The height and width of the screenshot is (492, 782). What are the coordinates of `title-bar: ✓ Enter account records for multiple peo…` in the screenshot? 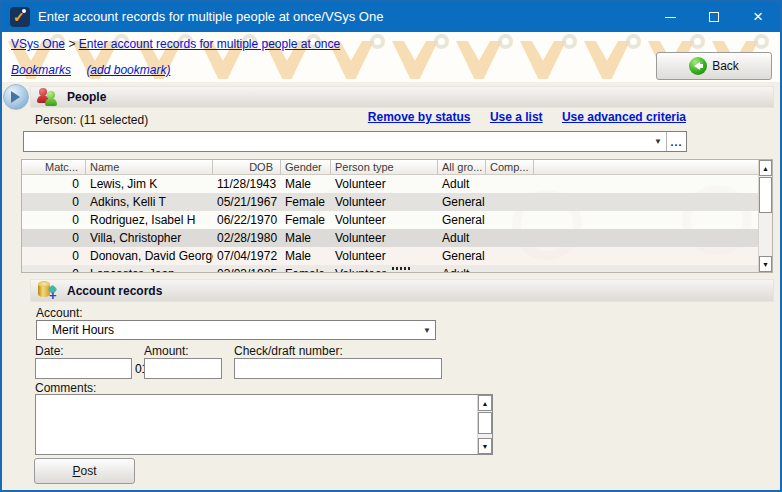 It's located at (391, 17).